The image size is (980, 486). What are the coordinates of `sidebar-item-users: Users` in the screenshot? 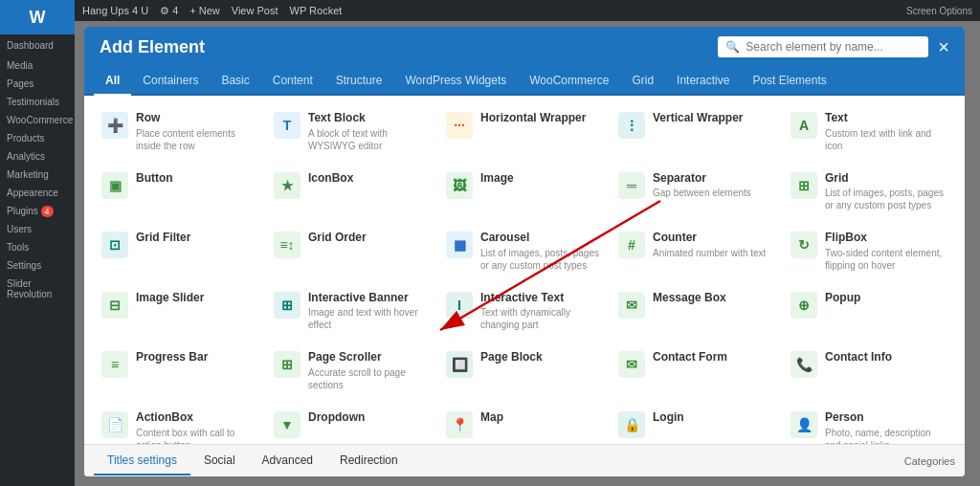 It's located at (37, 230).